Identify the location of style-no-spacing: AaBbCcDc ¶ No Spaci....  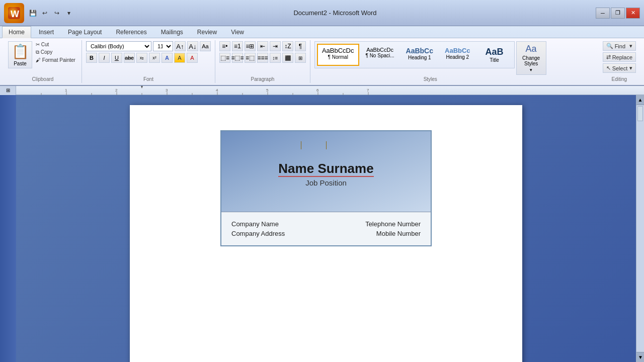
(380, 55).